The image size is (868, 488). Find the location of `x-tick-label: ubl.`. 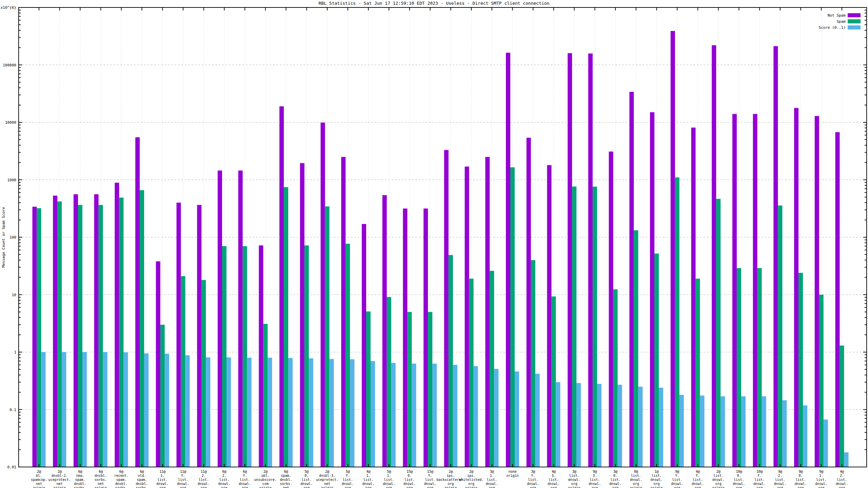

x-tick-label: ubl. is located at coordinates (265, 476).